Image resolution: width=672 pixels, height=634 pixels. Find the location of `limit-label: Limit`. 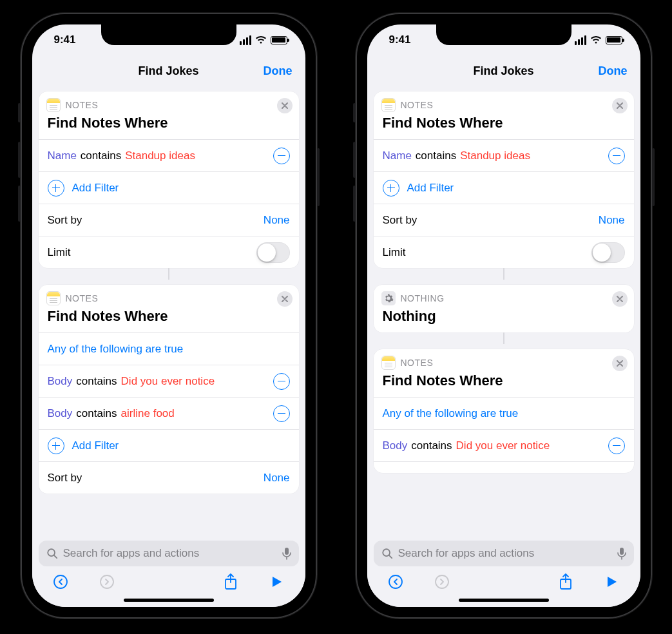

limit-label: Limit is located at coordinates (59, 253).